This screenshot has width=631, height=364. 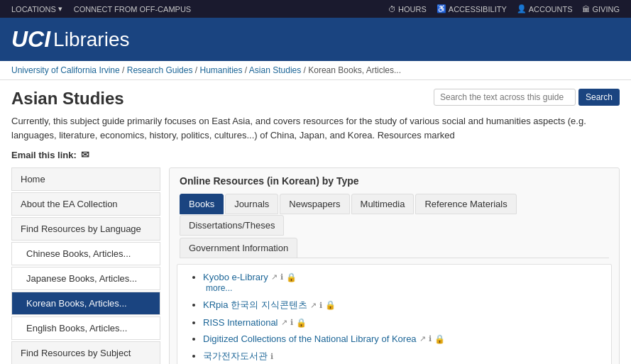 What do you see at coordinates (314, 305) in the screenshot?
I see `external-icon-krpia: ↗` at bounding box center [314, 305].